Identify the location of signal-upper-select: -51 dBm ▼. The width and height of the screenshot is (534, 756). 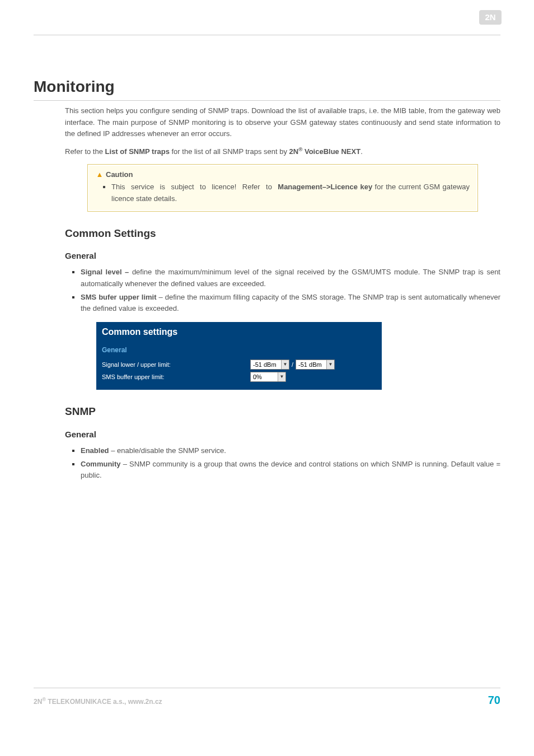
(315, 365).